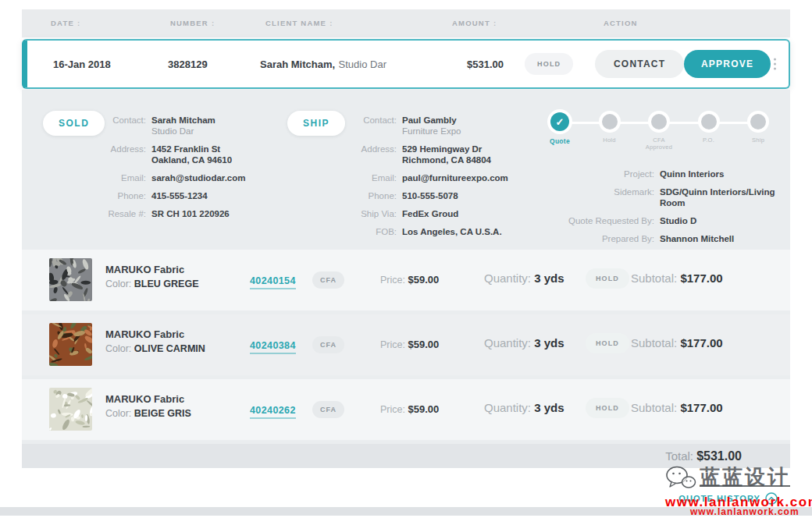  What do you see at coordinates (709, 131) in the screenshot?
I see `step-po: ✓ P.O.` at bounding box center [709, 131].